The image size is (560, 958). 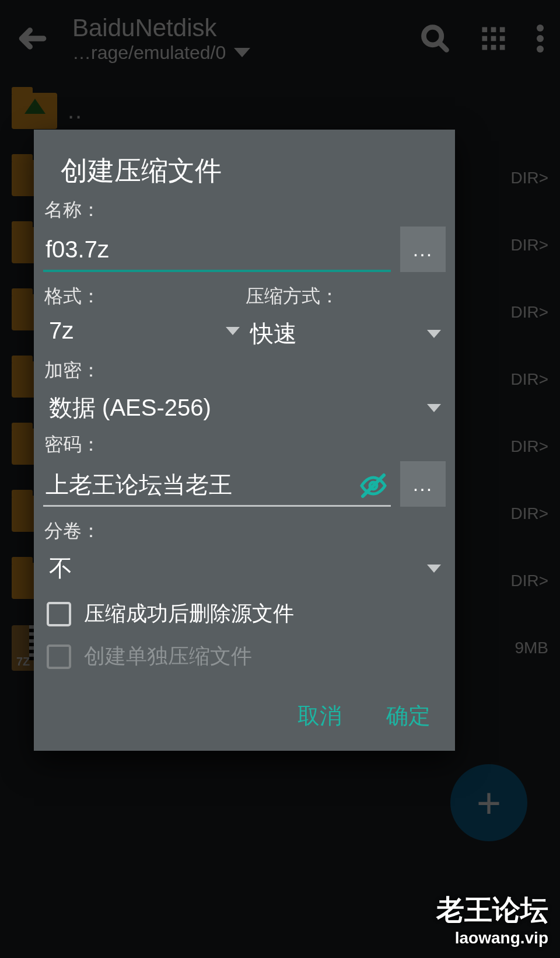 What do you see at coordinates (373, 486) in the screenshot?
I see `toggle-password-visibility-button` at bounding box center [373, 486].